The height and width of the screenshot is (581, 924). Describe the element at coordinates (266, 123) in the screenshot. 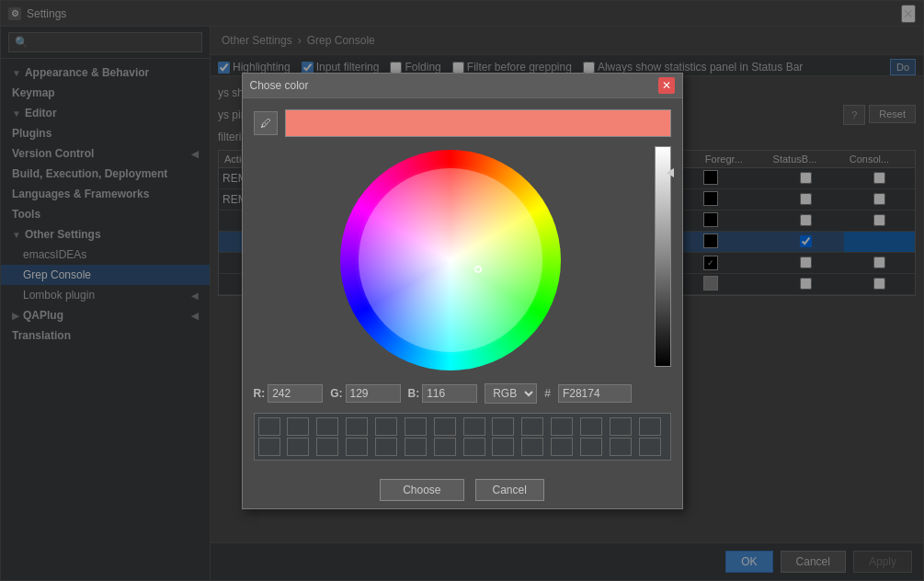

I see `eyedropper-button: 🖊` at that location.